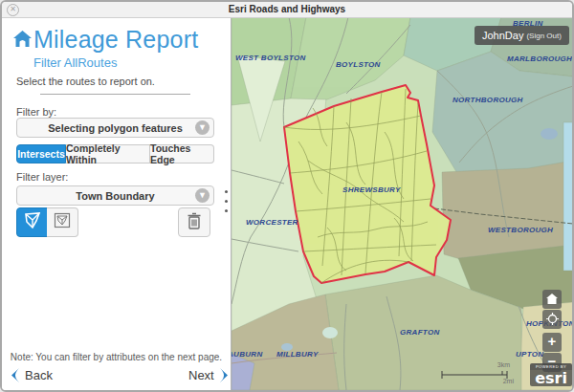  I want to click on page-subtitle: Filter AllRoutes, so click(75, 63).